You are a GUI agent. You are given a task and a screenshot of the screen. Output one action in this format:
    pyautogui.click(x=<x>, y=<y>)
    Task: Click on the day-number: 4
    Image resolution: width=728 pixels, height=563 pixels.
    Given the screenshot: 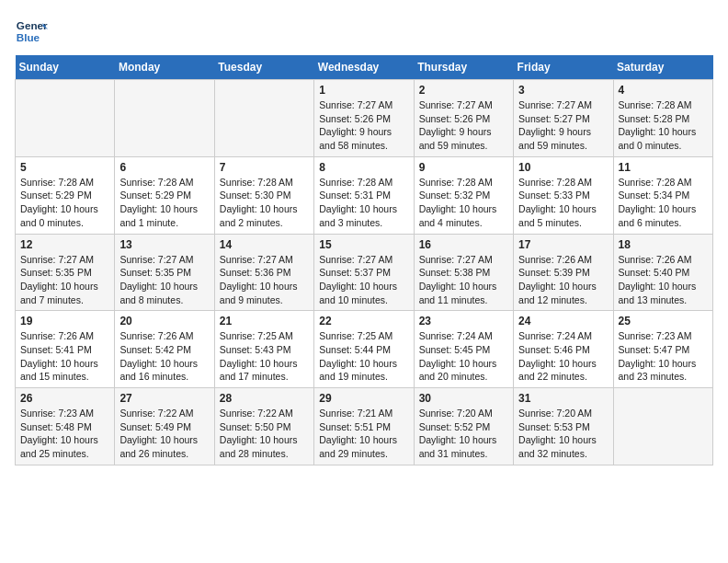 What is the action you would take?
    pyautogui.click(x=664, y=90)
    